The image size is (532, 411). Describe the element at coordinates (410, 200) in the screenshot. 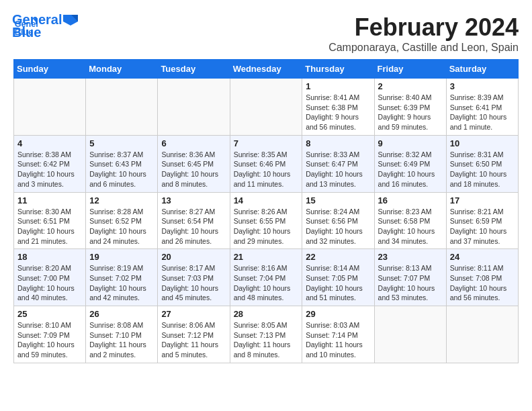

I see `day-number: 16` at that location.